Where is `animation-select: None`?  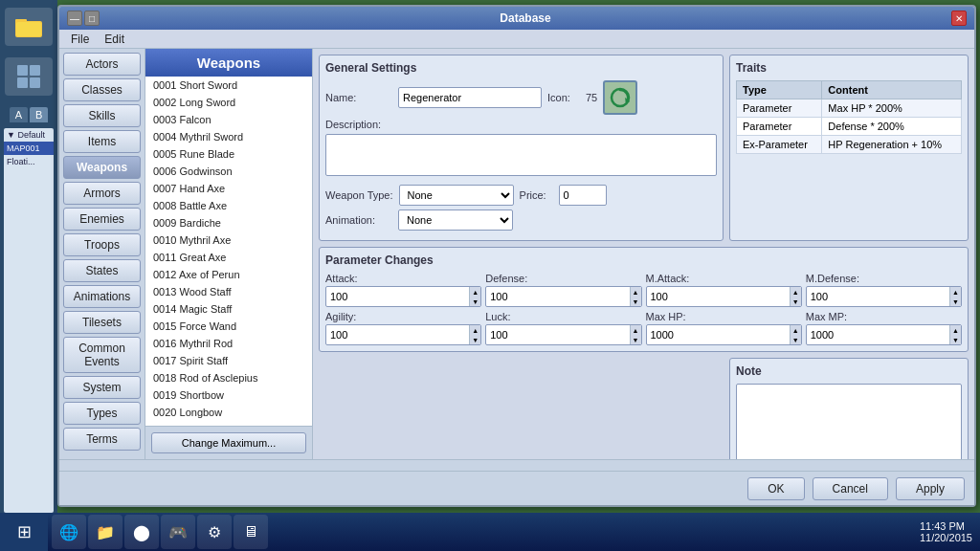 animation-select: None is located at coordinates (456, 220).